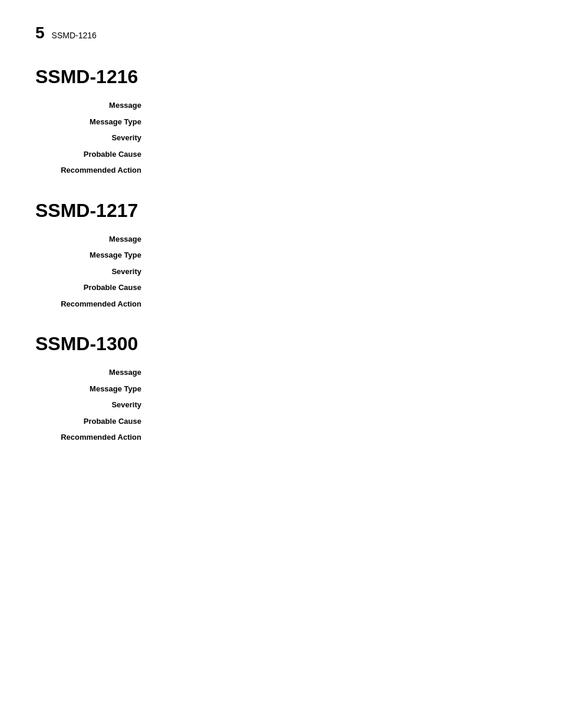 This screenshot has width=562, height=728. I want to click on field-label-ssmd-1216-2: Severity, so click(94, 138).